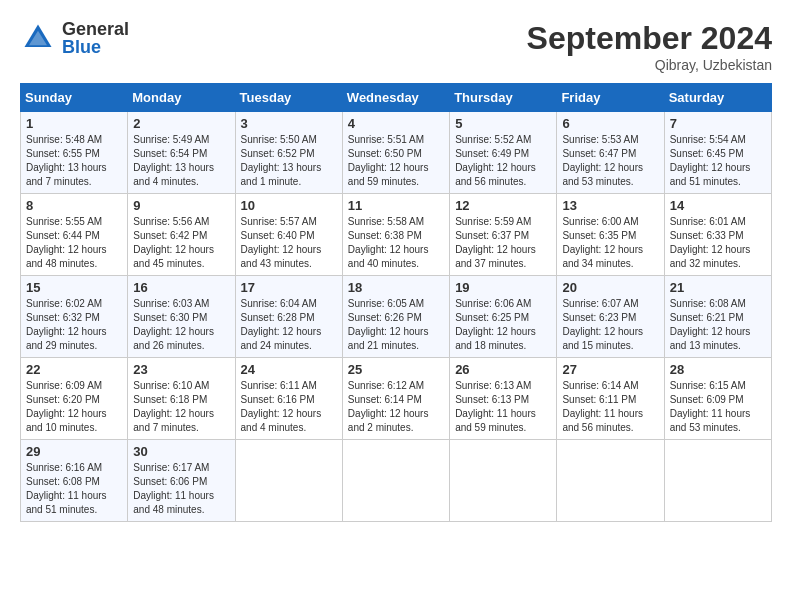 This screenshot has width=792, height=612. What do you see at coordinates (650, 38) in the screenshot?
I see `month-title: September 2024` at bounding box center [650, 38].